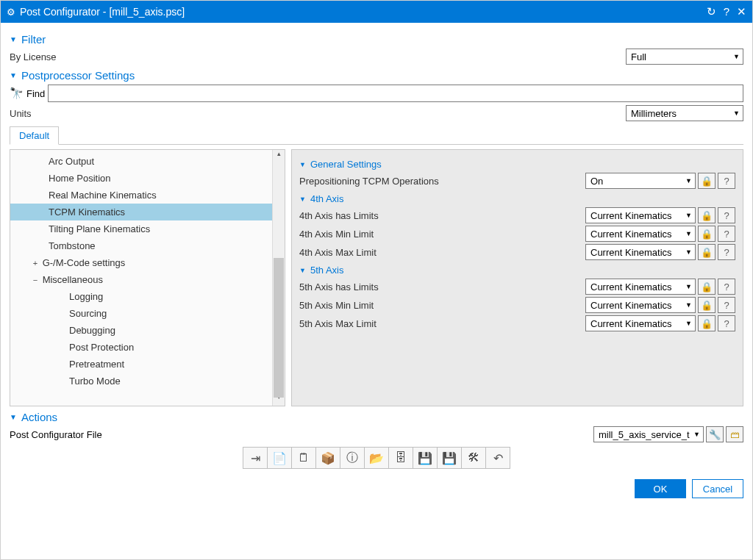 The image size is (753, 560). Describe the element at coordinates (401, 458) in the screenshot. I see `save-over-icon: 🗄` at that location.